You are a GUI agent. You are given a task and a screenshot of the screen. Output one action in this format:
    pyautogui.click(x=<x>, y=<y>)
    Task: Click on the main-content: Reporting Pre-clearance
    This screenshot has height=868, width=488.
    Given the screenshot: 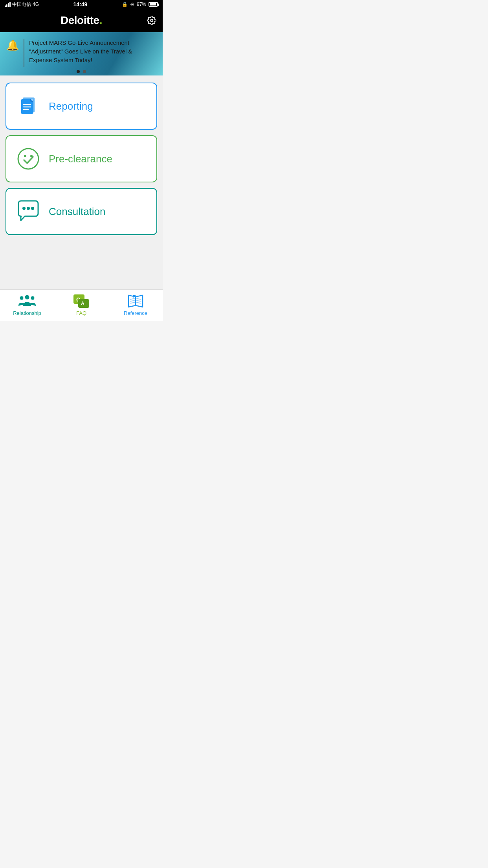 What is the action you would take?
    pyautogui.click(x=81, y=159)
    